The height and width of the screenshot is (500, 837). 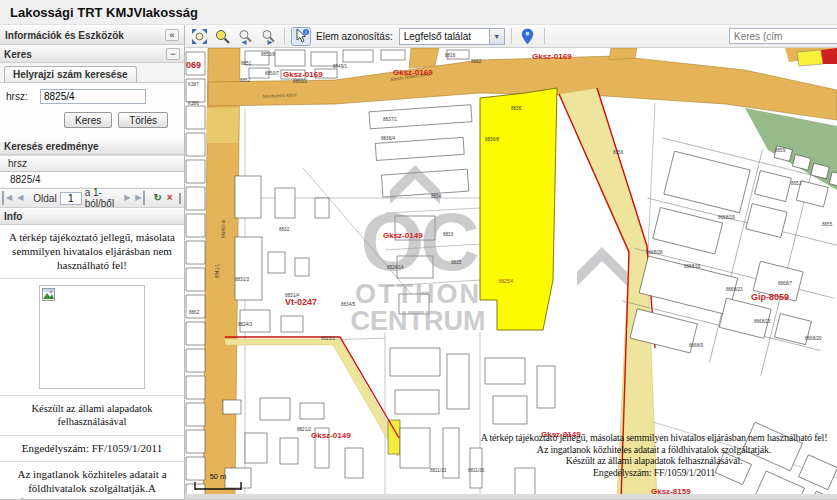 I want to click on svg-text: 8841/1, so click(x=218, y=271).